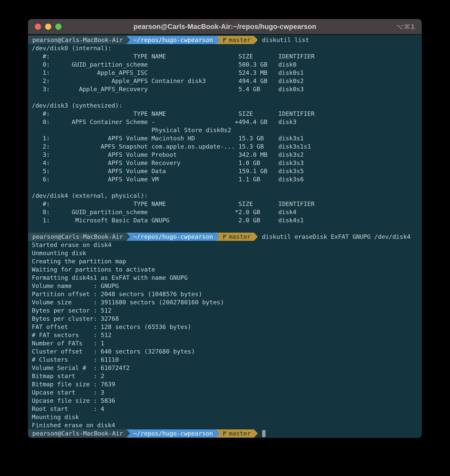 The image size is (450, 476). What do you see at coordinates (227, 89) in the screenshot?
I see `output-line: 3: Apple_APFS_Recovery 5.4 GB disk0s3` at bounding box center [227, 89].